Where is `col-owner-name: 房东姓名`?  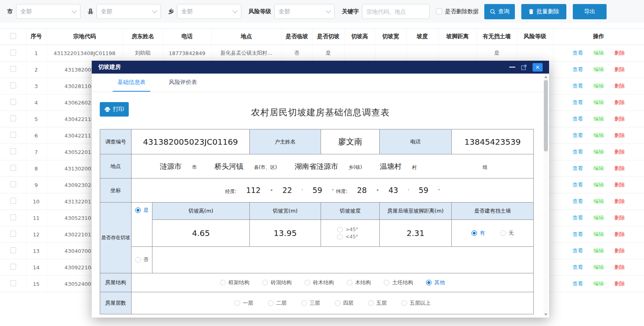
col-owner-name: 房东姓名 is located at coordinates (143, 37).